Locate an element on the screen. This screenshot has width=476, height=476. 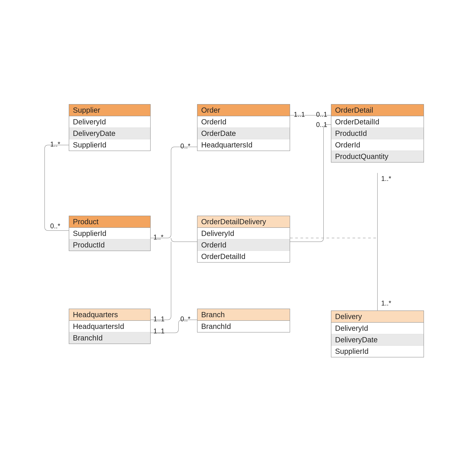
entity-supplier: Supplier DeliveryId DeliveryDate Supplie… is located at coordinates (110, 128).